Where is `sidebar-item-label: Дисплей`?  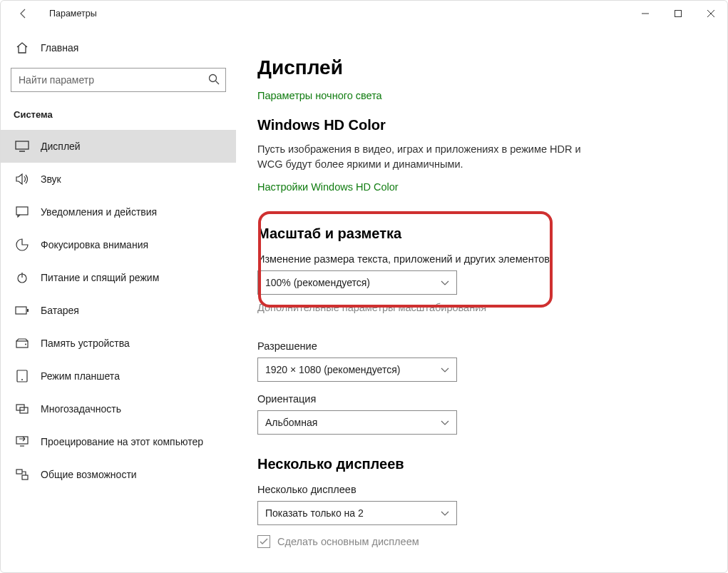 sidebar-item-label: Дисплей is located at coordinates (61, 146).